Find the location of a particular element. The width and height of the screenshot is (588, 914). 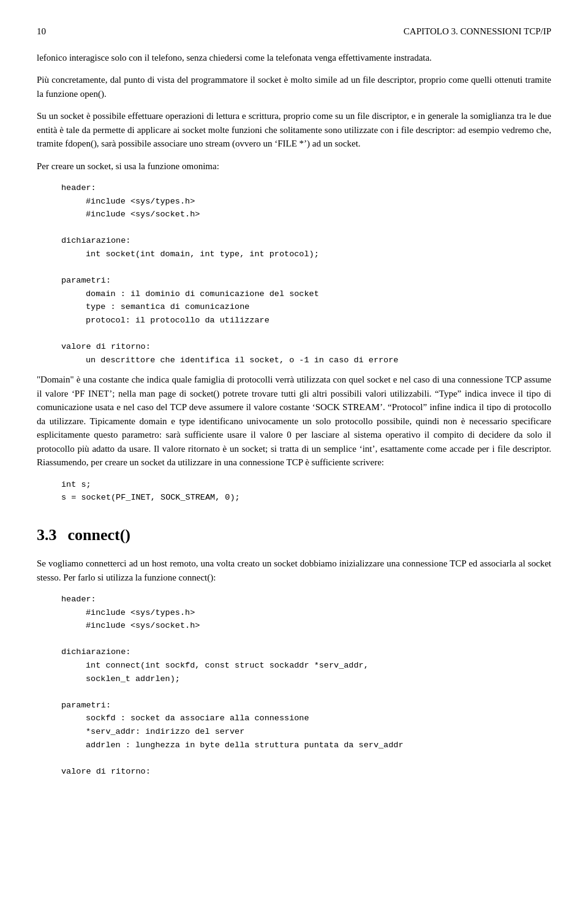

return-val: un descrittore che identifica il socket,… is located at coordinates (318, 360).